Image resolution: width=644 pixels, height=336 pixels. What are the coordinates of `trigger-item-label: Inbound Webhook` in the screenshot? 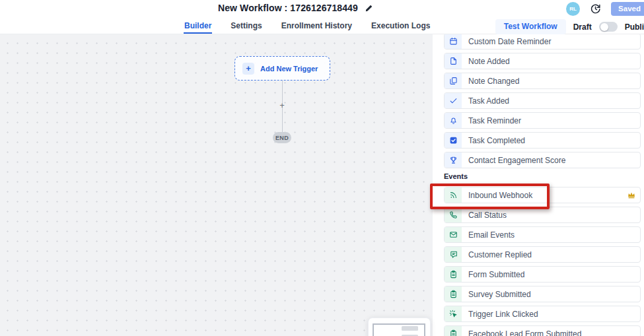 It's located at (501, 195).